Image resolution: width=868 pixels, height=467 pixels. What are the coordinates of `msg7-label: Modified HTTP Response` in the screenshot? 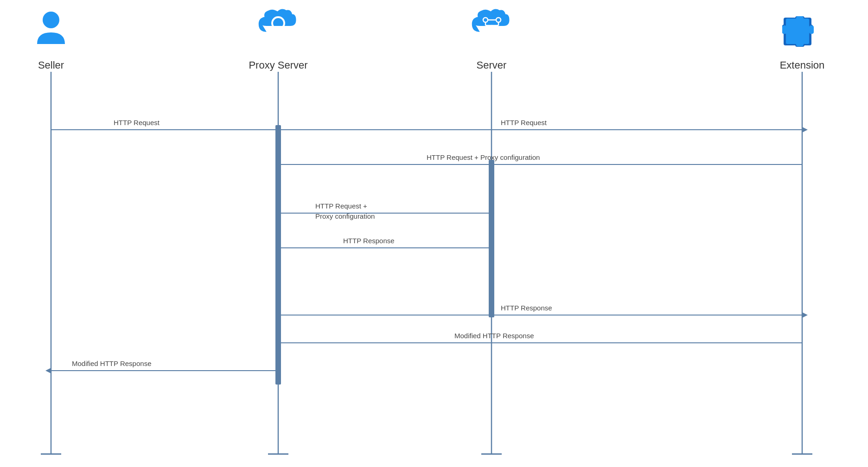 It's located at (494, 335).